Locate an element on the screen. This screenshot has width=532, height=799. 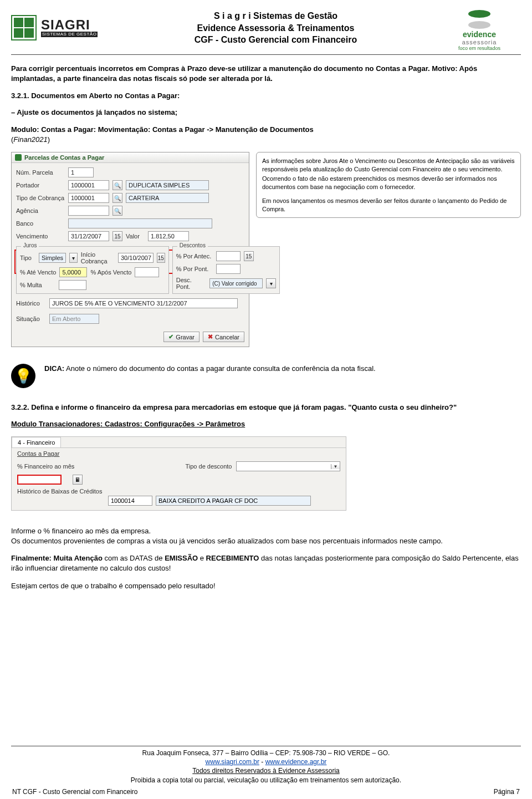
closing-p3a: Finalmente: Muita Atenção is located at coordinates (57, 558).